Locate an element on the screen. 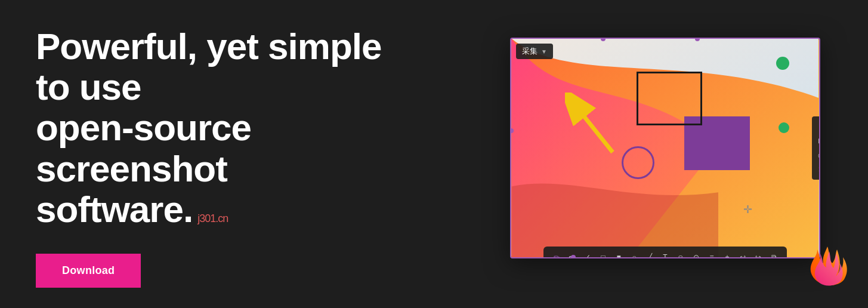 The width and height of the screenshot is (868, 308). side-btn-close: ✕ is located at coordinates (817, 170).